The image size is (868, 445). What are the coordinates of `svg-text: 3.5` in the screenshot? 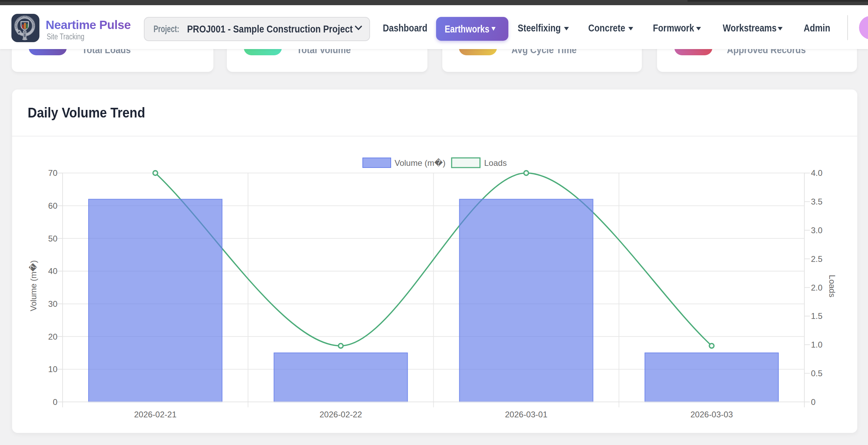 It's located at (817, 202).